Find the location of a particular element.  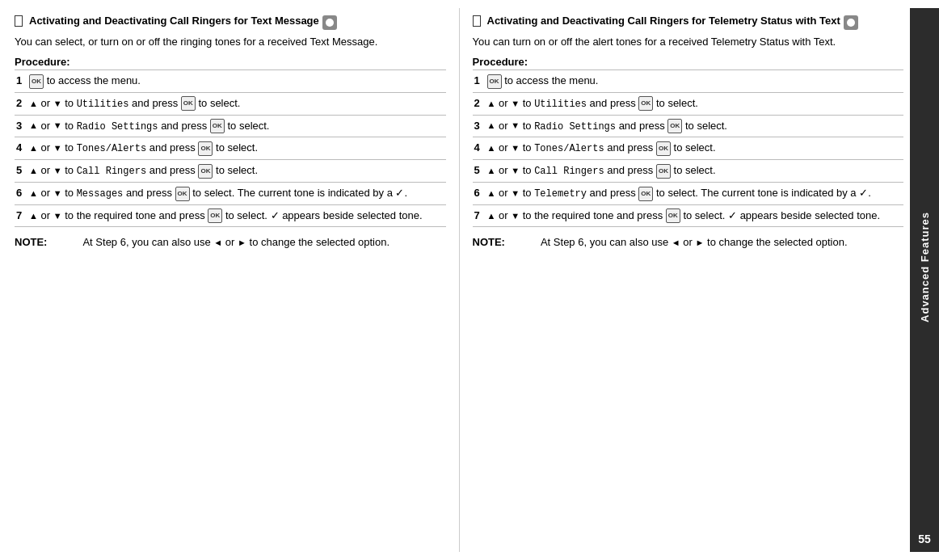

to-text: to is located at coordinates (70, 103).